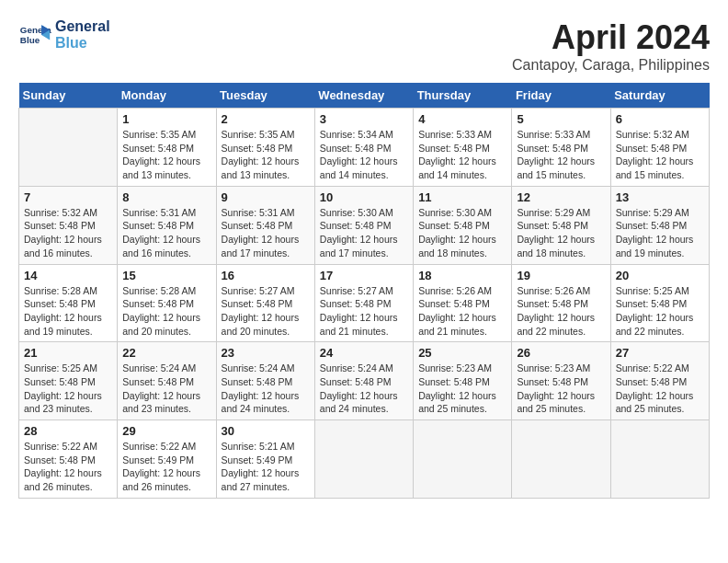 This screenshot has width=728, height=563. Describe the element at coordinates (266, 197) in the screenshot. I see `day-number: 9` at that location.